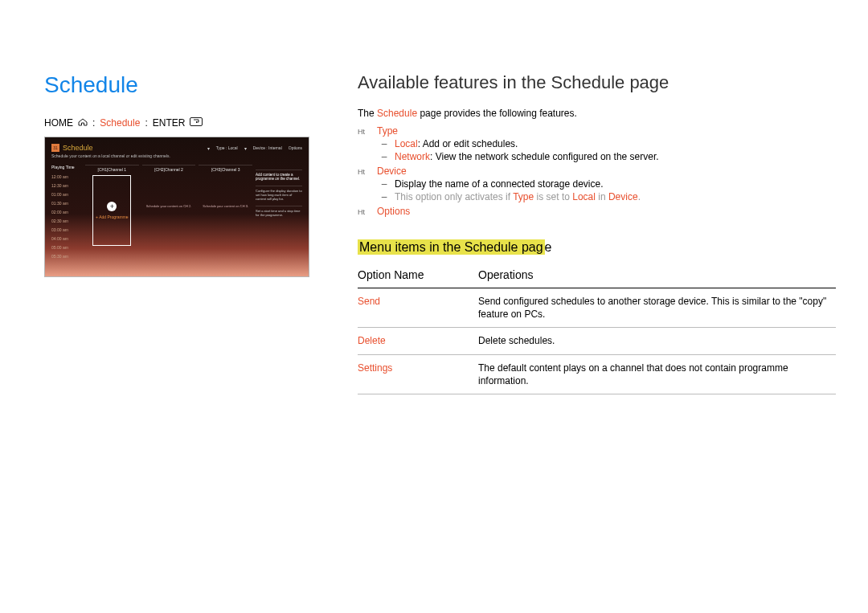  What do you see at coordinates (67, 204) in the screenshot?
I see `ui-time: 01:30 am` at bounding box center [67, 204].